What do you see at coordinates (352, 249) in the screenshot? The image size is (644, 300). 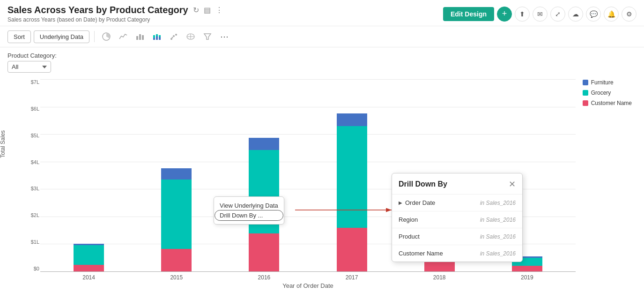 I see `bar-segment-stationery-2017` at bounding box center [352, 249].